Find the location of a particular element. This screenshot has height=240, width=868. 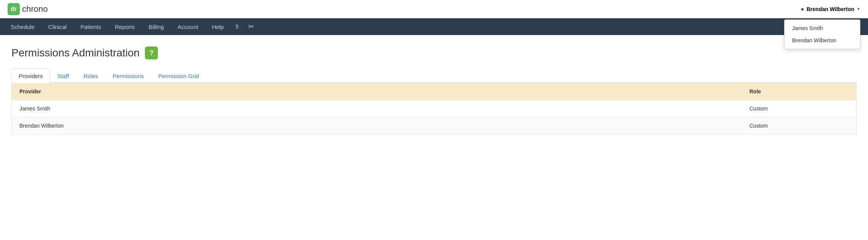

nav-item-schedule: Schedule is located at coordinates (23, 27).